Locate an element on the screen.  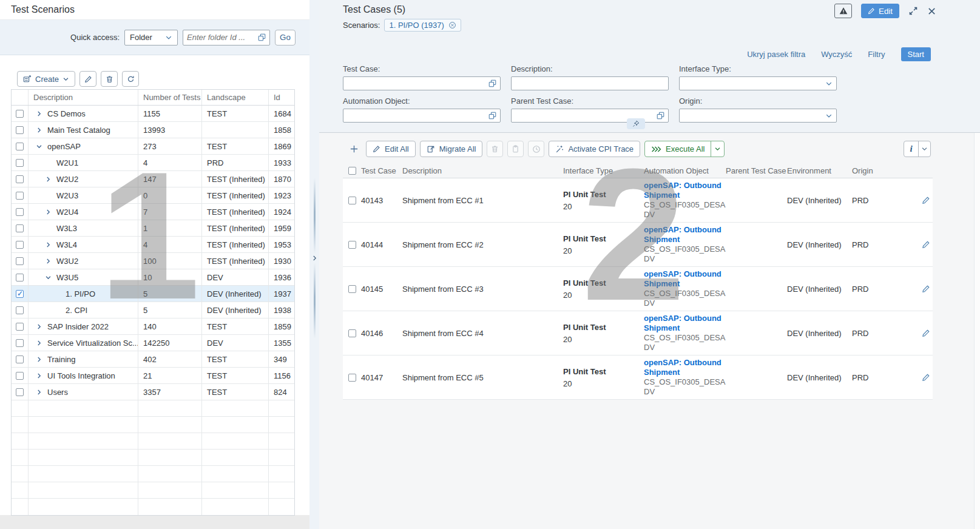
scenario-row: 1. PI/PO 5 DEV (Inherited) 1937 is located at coordinates (153, 294).